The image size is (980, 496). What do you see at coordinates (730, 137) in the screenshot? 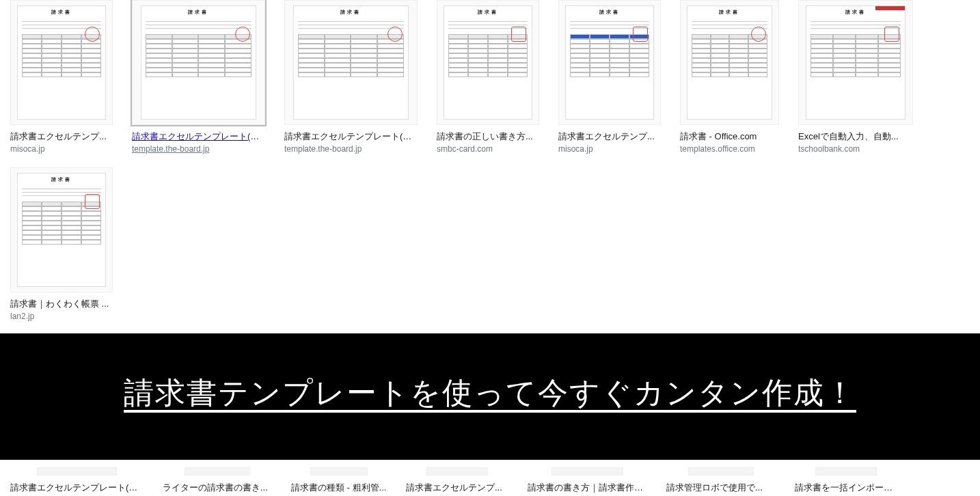
I see `result-title: 請求書 - Office.com` at bounding box center [730, 137].